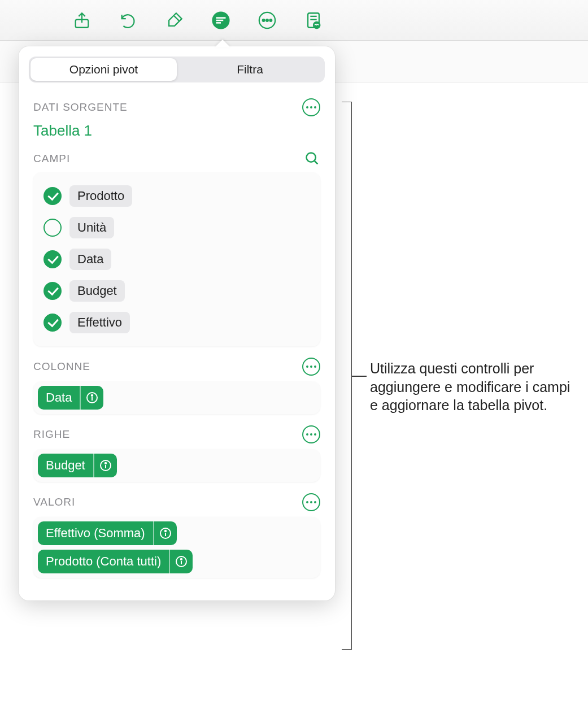 The height and width of the screenshot is (718, 588). What do you see at coordinates (101, 196) in the screenshot?
I see `field-pill: Prodotto` at bounding box center [101, 196].